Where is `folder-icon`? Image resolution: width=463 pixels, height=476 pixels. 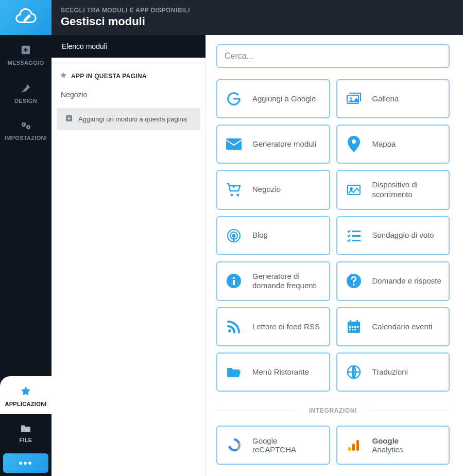
folder-icon is located at coordinates (26, 429).